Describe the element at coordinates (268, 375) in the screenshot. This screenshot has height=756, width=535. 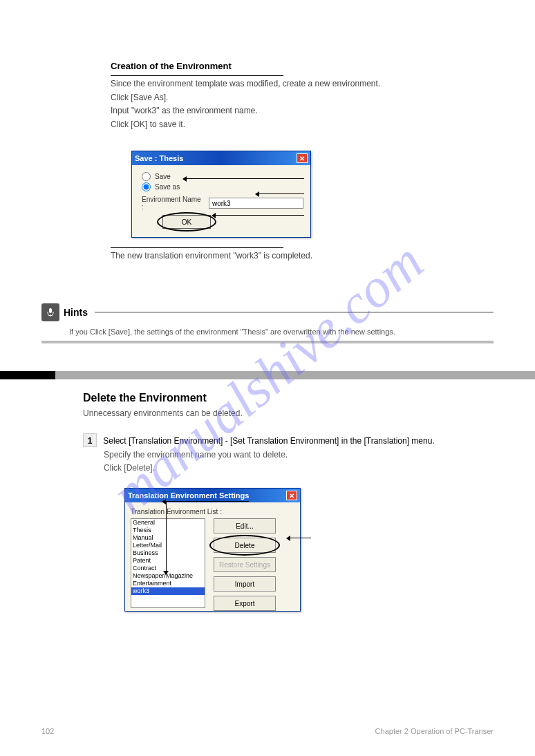
I see `section-divider` at that location.